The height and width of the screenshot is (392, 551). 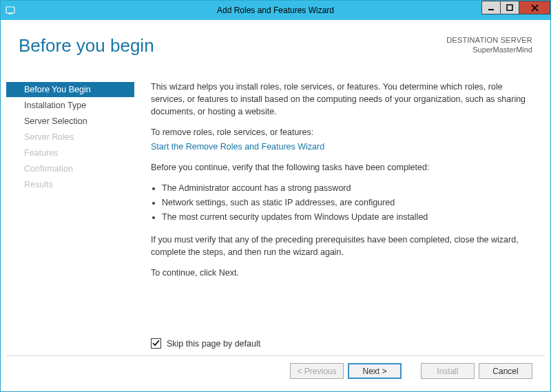 I want to click on close-button, so click(x=534, y=8).